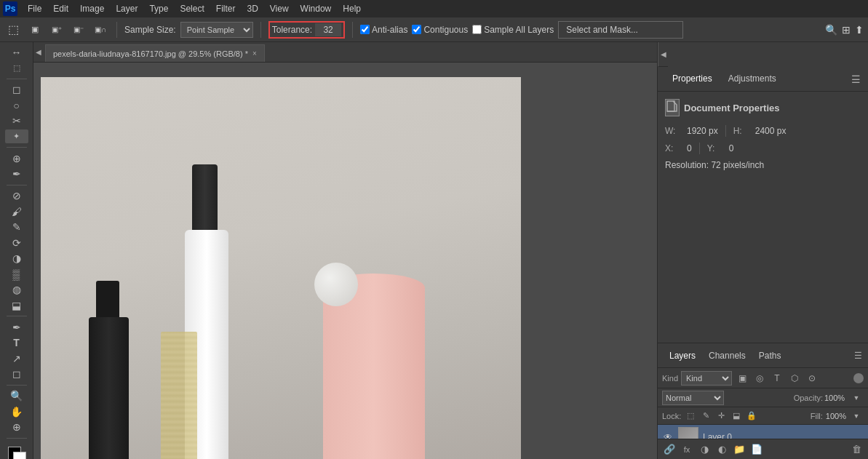 The width and height of the screenshot is (868, 459). Describe the element at coordinates (706, 378) in the screenshot. I see `kind-select: Kind` at that location.